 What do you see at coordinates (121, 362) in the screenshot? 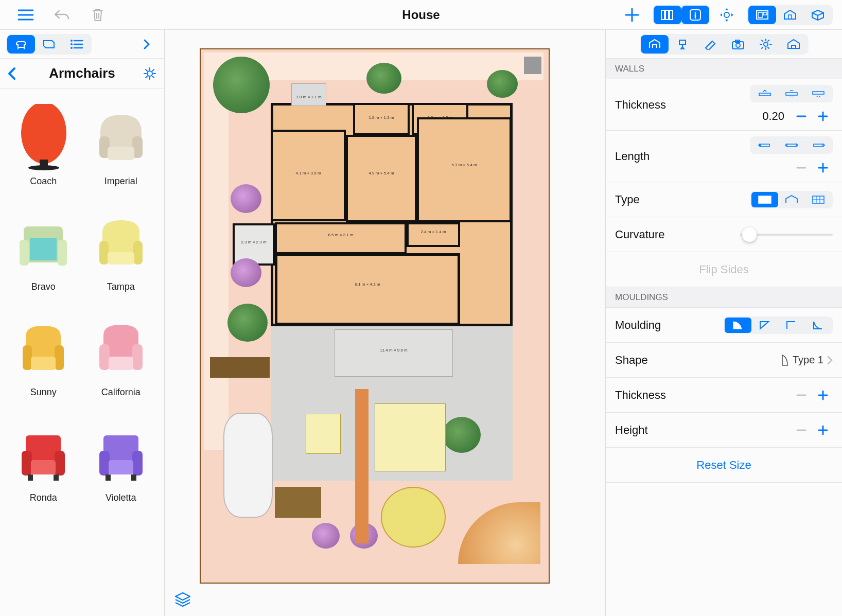
I see `catalog-item: California` at bounding box center [121, 362].